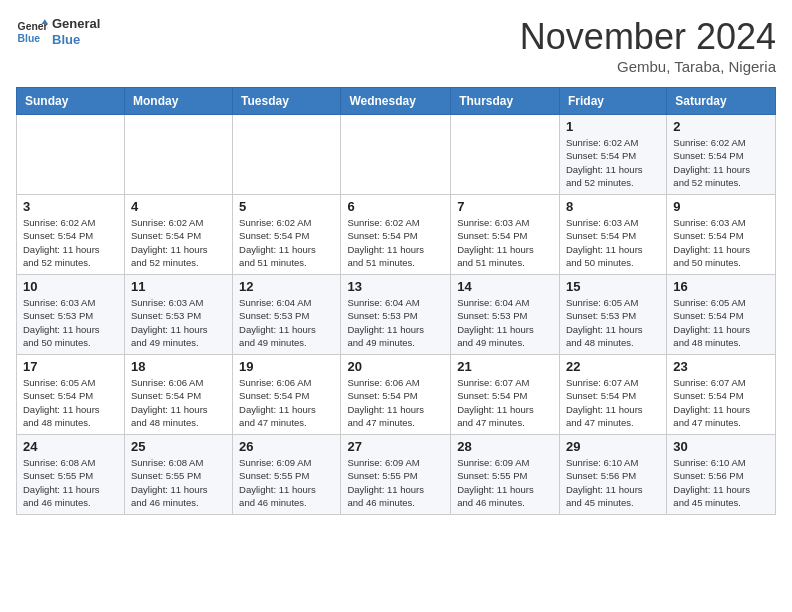 This screenshot has height=612, width=792. I want to click on day-number: 6, so click(396, 206).